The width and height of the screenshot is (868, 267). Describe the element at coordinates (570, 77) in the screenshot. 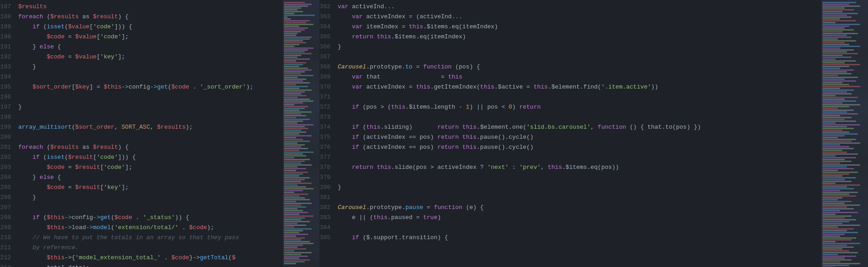

I see `code-line: 369 var that = this` at that location.